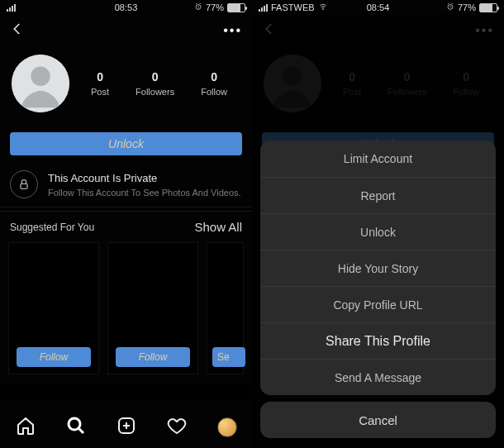 This screenshot has width=504, height=448. I want to click on status-time: 08:54, so click(378, 7).